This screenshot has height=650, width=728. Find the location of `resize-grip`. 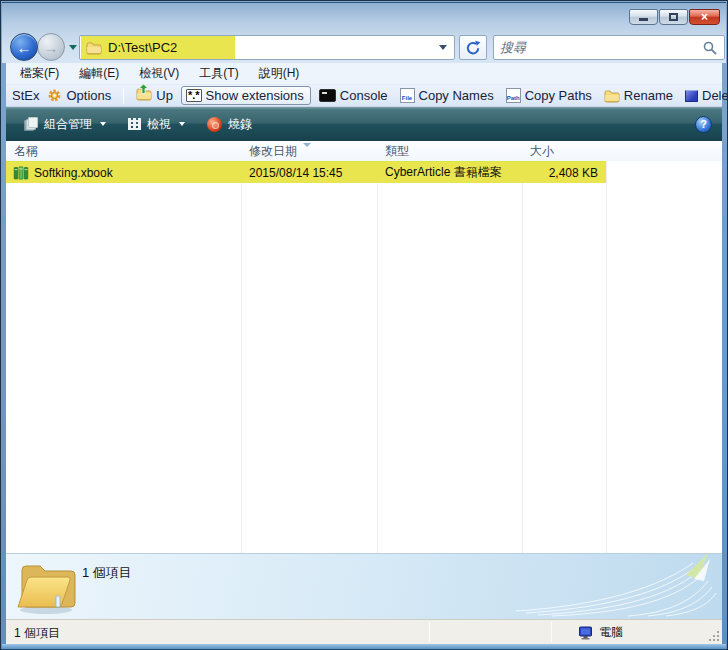

resize-grip is located at coordinates (714, 636).